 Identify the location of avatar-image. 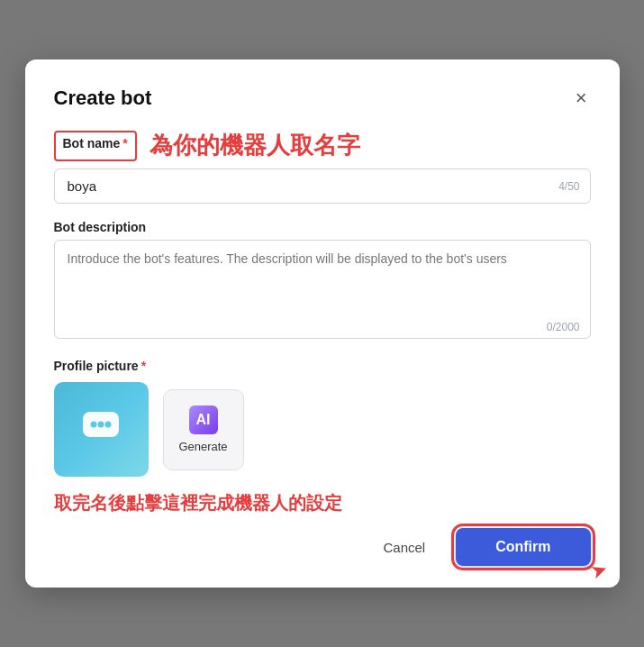
(101, 429).